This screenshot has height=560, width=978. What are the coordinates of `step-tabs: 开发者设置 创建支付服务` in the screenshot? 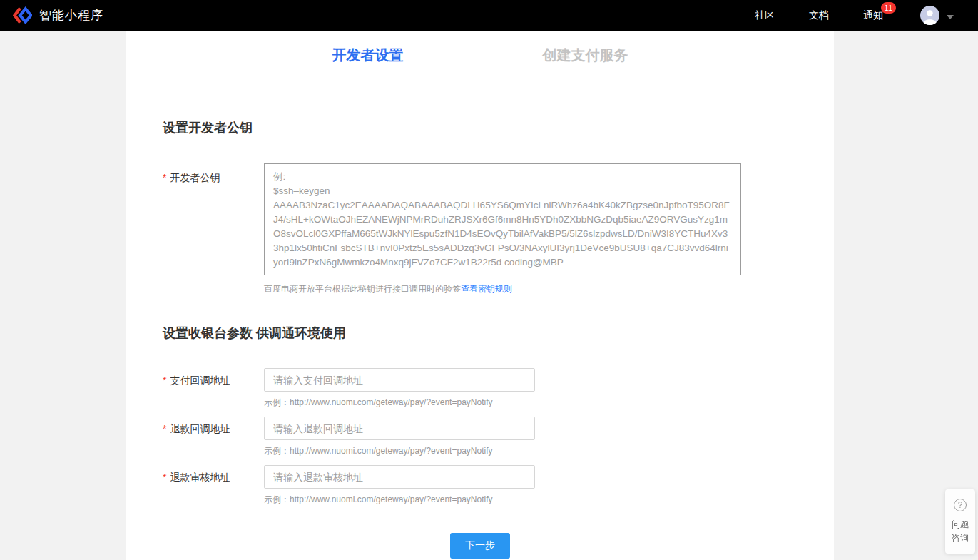 It's located at (480, 48).